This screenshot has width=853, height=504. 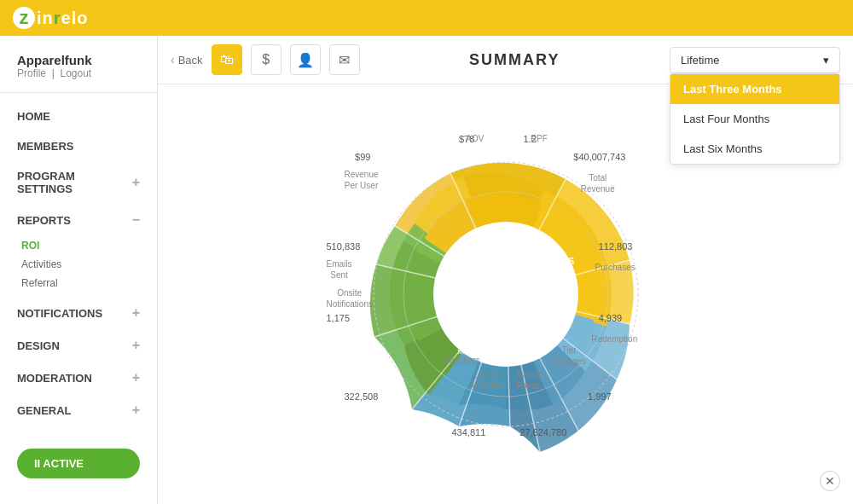 What do you see at coordinates (426, 18) in the screenshot?
I see `topbar: z inrelo` at bounding box center [426, 18].